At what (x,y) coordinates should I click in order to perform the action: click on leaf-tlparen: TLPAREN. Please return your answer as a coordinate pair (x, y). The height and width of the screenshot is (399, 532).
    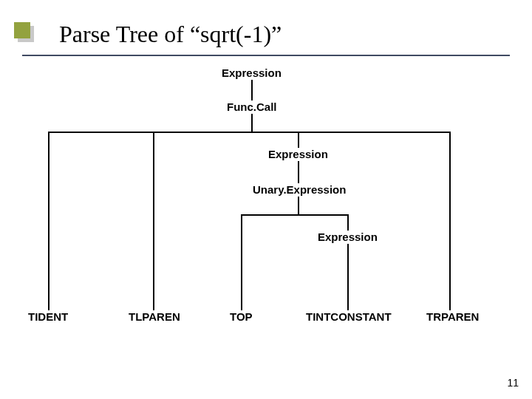
    Looking at the image, I should click on (154, 316).